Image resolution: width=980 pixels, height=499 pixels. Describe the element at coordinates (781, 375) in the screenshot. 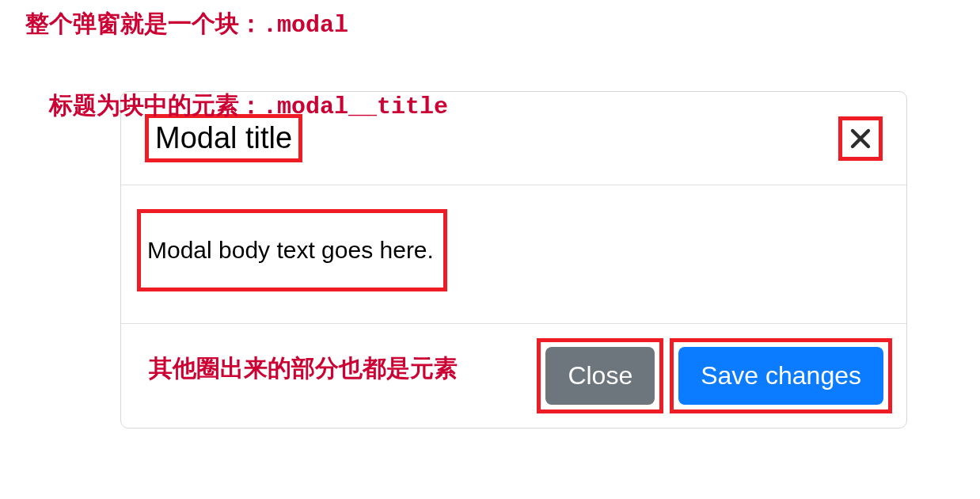

I see `save-changes-button: Save changes` at that location.